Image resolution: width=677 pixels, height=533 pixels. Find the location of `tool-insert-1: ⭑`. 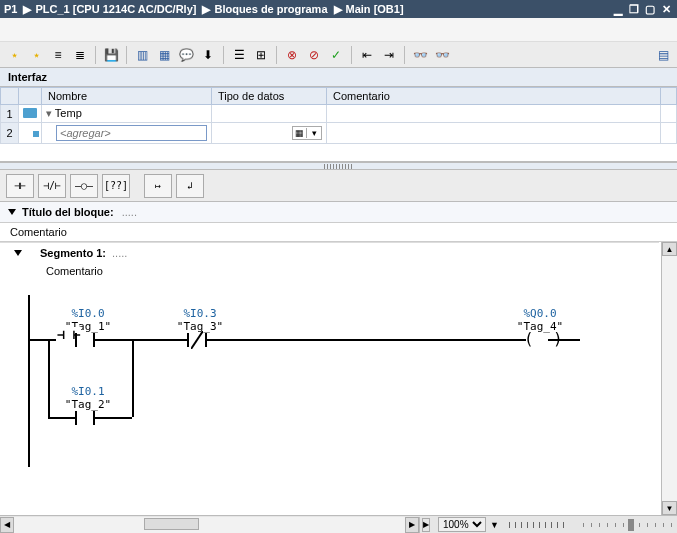

tool-insert-1: ⭑ is located at coordinates (14, 55).